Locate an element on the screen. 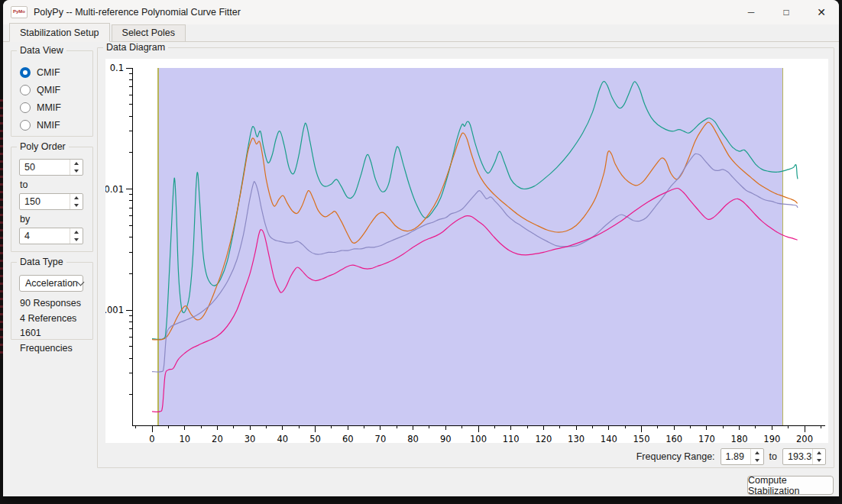 The height and width of the screenshot is (504, 842). data-view-group: Data View CMIFQMIFMMIFNMIF is located at coordinates (52, 93).